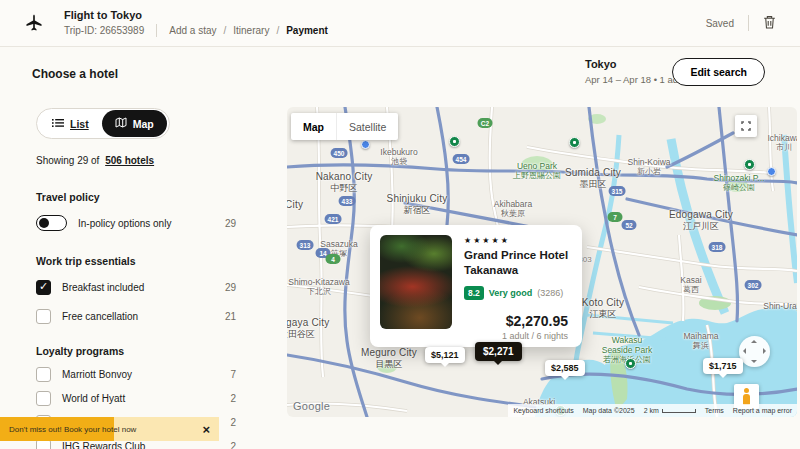 The width and height of the screenshot is (800, 449). Describe the element at coordinates (679, 411) in the screenshot. I see `scale-bar` at that location.